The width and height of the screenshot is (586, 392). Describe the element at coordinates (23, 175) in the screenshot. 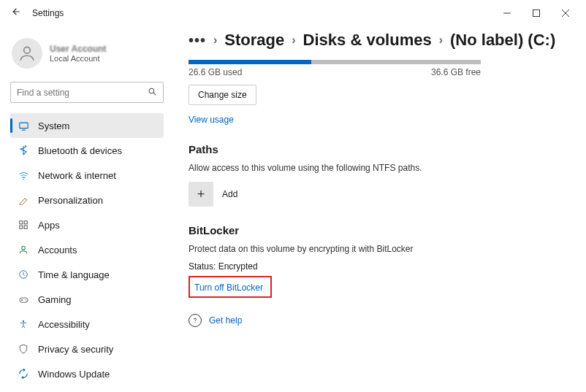

I see `network-internet-icon` at that location.